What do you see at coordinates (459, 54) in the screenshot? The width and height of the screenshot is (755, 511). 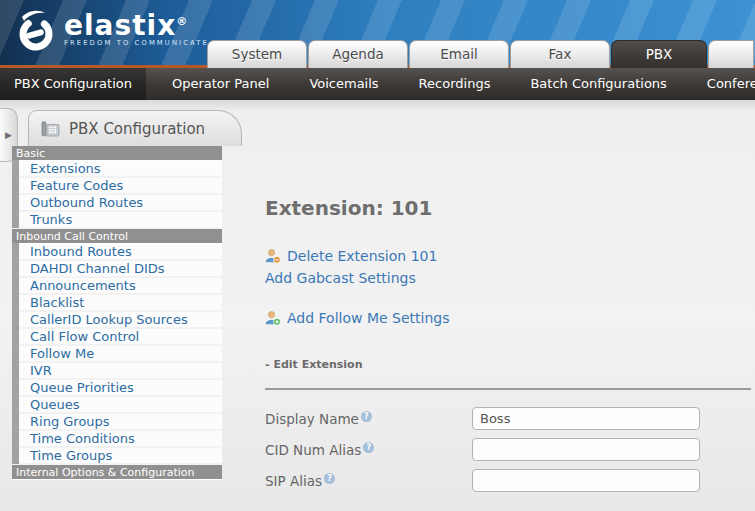 I see `tab-email: Email` at bounding box center [459, 54].